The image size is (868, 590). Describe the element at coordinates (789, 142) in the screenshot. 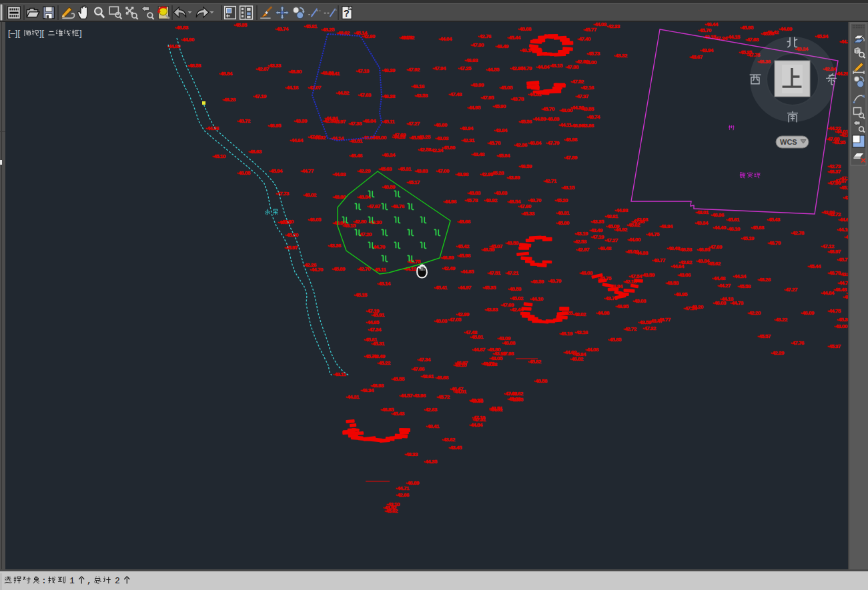

I see `svg-text: WCS` at that location.